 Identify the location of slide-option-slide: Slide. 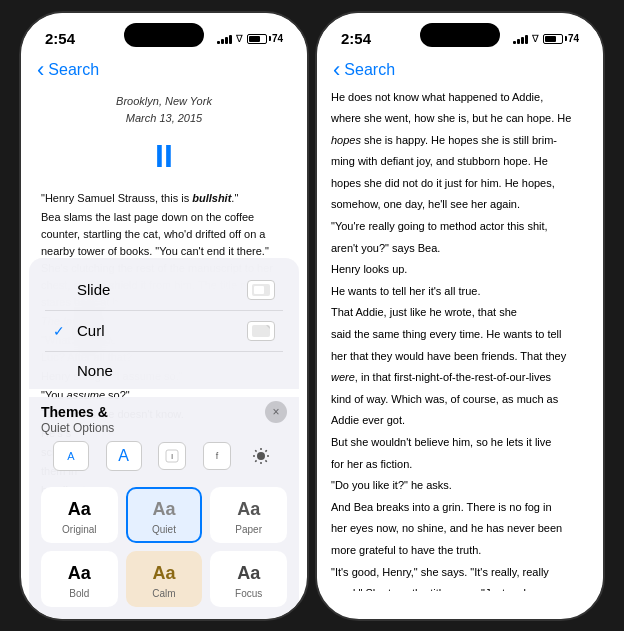
(164, 290).